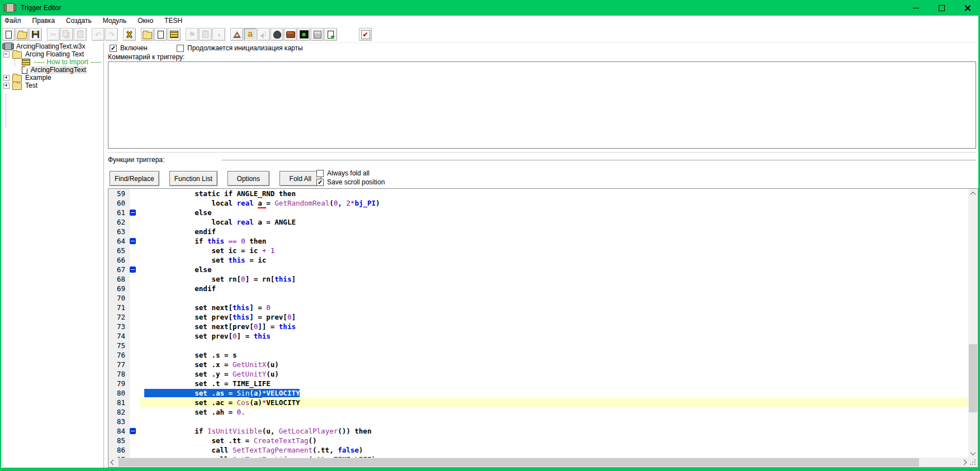  What do you see at coordinates (519, 463) in the screenshot?
I see `horizontal-scrollbar-thumb` at bounding box center [519, 463].